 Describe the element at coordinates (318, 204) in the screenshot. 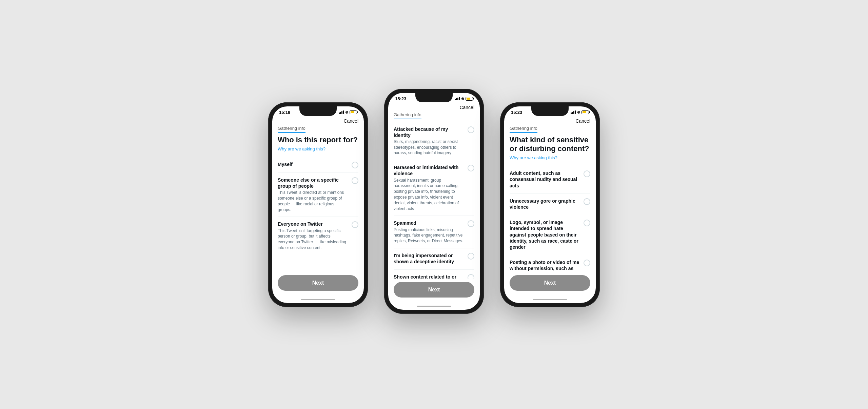

I see `scroll-left: Who is this report for? Why are we askin…` at that location.